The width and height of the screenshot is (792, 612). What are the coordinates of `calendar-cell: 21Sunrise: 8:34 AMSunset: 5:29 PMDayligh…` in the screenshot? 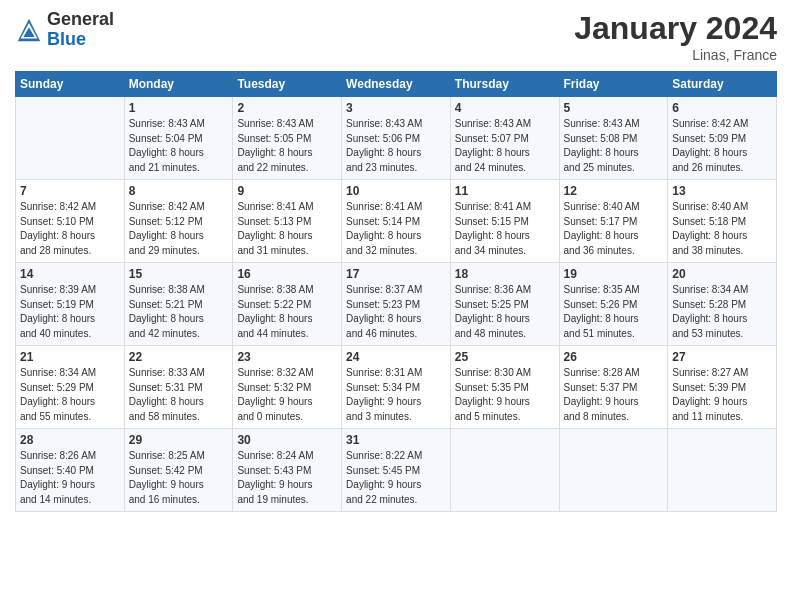 It's located at (70, 388).